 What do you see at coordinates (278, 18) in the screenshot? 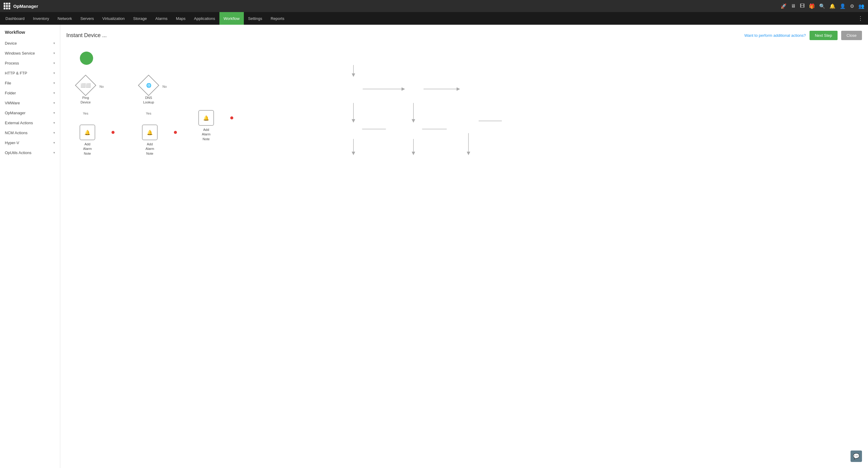
I see `nav-reports: Reports` at bounding box center [278, 18].